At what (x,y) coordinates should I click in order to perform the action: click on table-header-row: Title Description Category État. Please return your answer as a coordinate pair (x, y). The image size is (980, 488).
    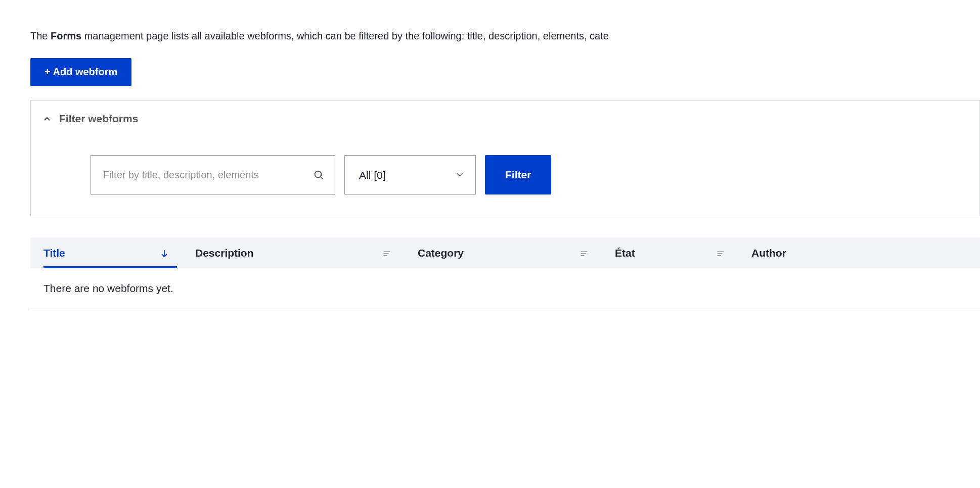
    Looking at the image, I should click on (505, 253).